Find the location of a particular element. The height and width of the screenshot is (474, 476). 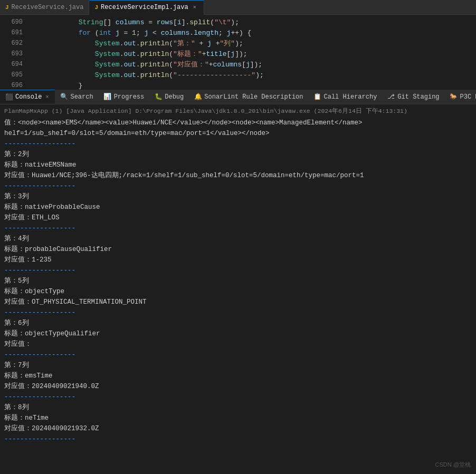

console-line-col5: 第：5列 is located at coordinates (238, 281).